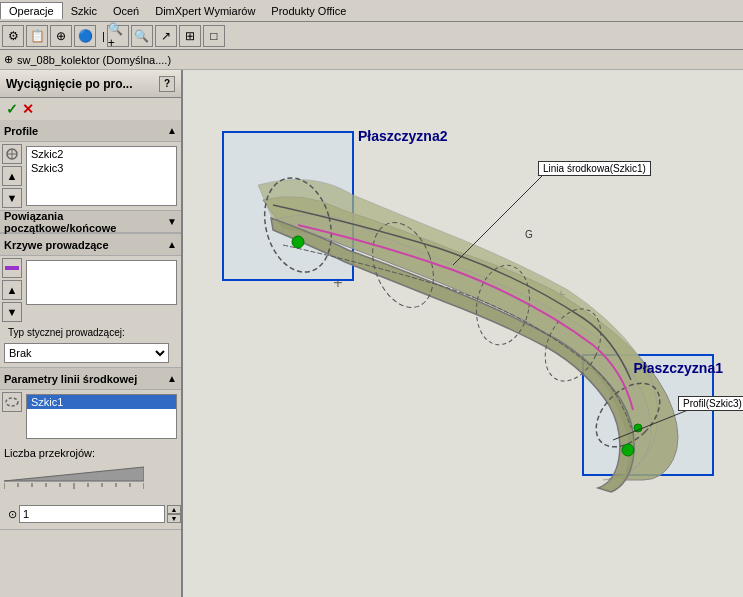 This screenshot has height=597, width=743. Describe the element at coordinates (102, 168) in the screenshot. I see `profile-item-szkic3: Szkic3` at that location.